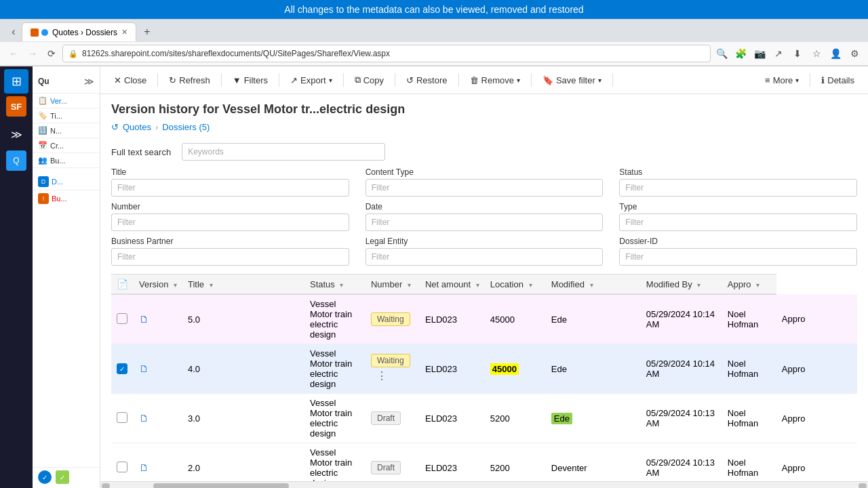 Image resolution: width=868 pixels, height=488 pixels. I want to click on col-version-header: Version ▾, so click(158, 285).